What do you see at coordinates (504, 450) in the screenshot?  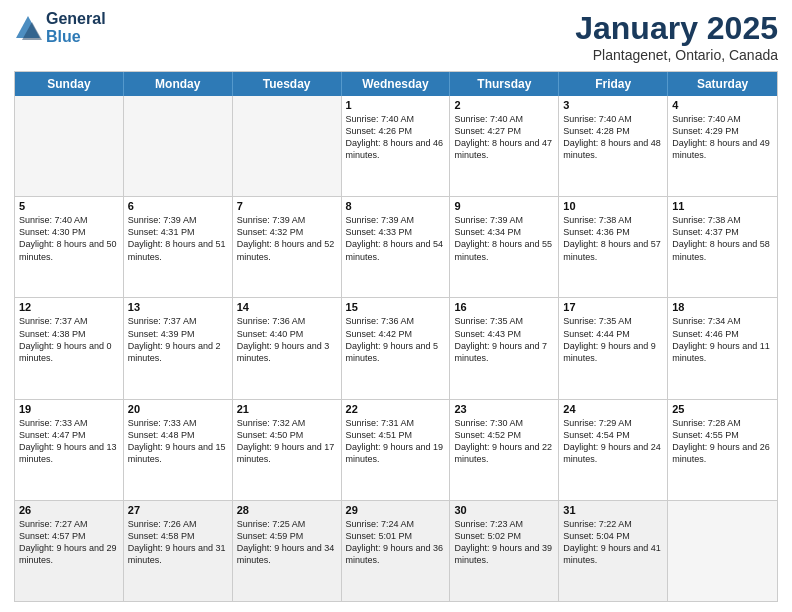 I see `cal-cell: 23Sunrise: 7:30 AM Sunset: 4:52 PM Dayli…` at bounding box center [504, 450].